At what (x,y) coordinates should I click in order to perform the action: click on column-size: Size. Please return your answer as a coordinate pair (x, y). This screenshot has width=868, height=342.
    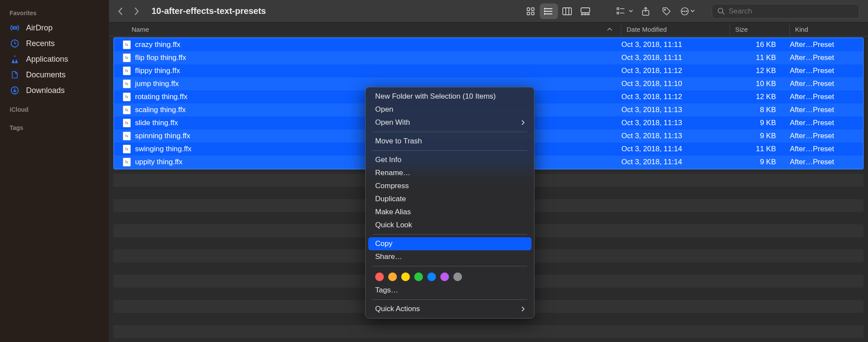
    Looking at the image, I should click on (760, 30).